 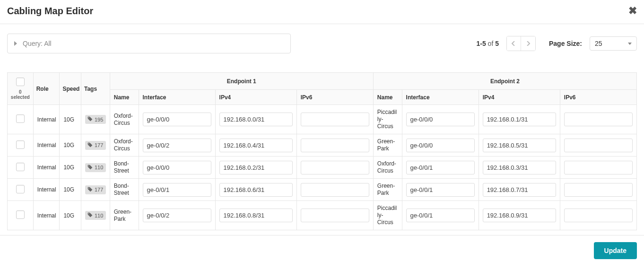 I want to click on cell-ep2-name: Oxford-Circus, so click(x=388, y=167).